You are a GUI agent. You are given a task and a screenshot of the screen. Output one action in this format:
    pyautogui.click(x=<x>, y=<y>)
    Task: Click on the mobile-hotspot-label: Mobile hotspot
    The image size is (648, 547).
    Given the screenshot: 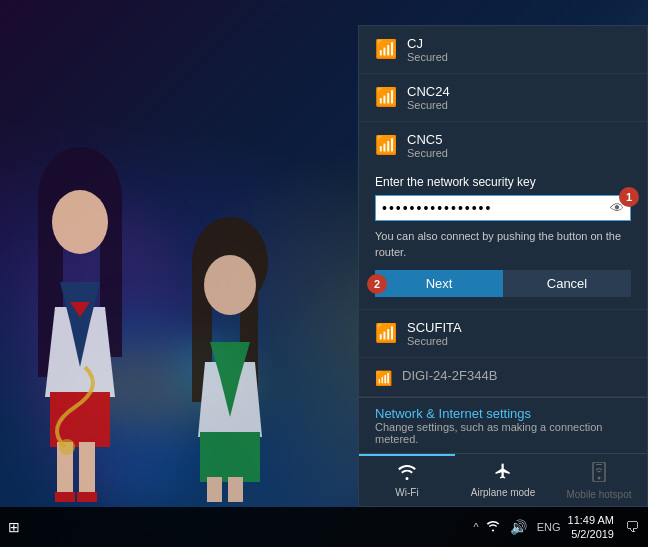 What is the action you would take?
    pyautogui.click(x=598, y=494)
    